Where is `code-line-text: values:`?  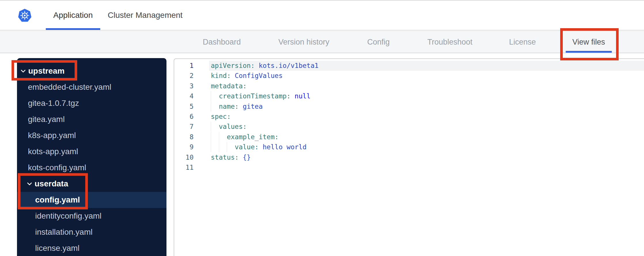
code-line-text: values: is located at coordinates (427, 127).